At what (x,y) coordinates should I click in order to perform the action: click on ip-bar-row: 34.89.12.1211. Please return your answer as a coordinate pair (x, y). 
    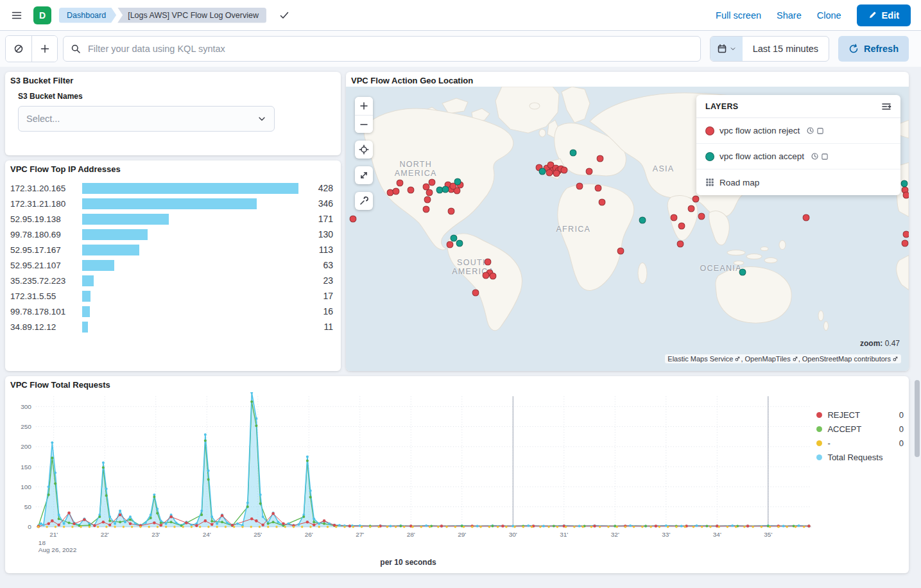
    Looking at the image, I should click on (172, 327).